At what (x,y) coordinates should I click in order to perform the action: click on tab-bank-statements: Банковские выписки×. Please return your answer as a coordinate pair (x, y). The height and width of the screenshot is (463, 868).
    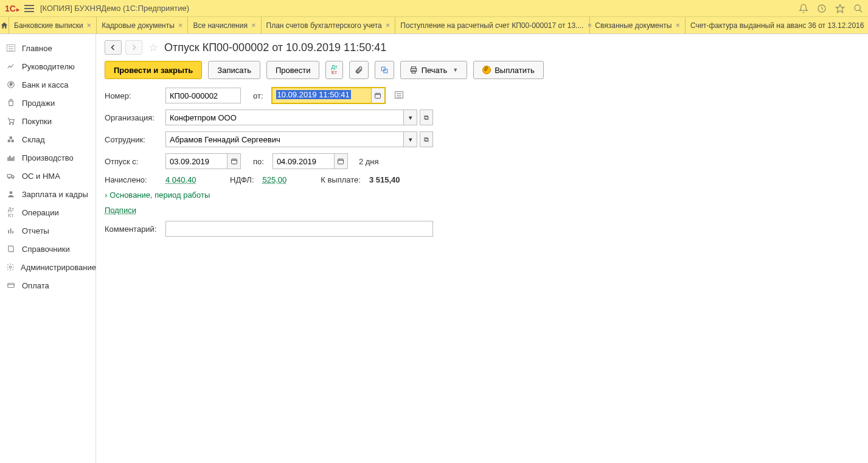
    Looking at the image, I should click on (53, 26).